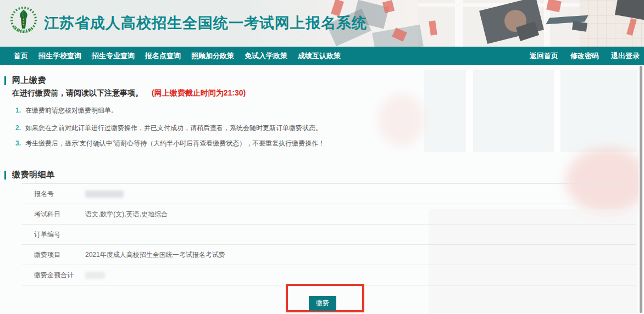 The width and height of the screenshot is (644, 314). Describe the element at coordinates (60, 56) in the screenshot. I see `nav-item-school-query: 招生学校查询` at that location.